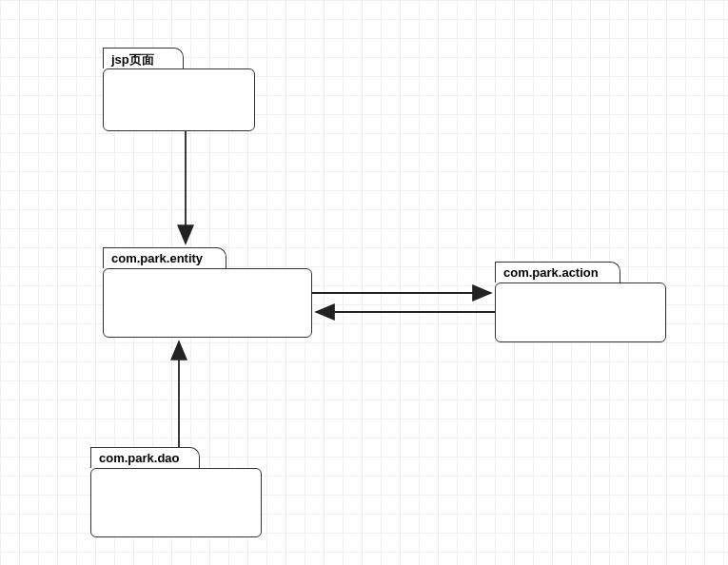  I want to click on package-jsp-label: jsp页面, so click(133, 59).